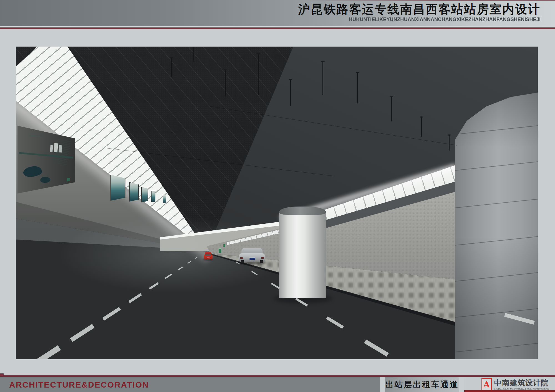  What do you see at coordinates (302, 211) in the screenshot?
I see `column-center-cap` at bounding box center [302, 211].